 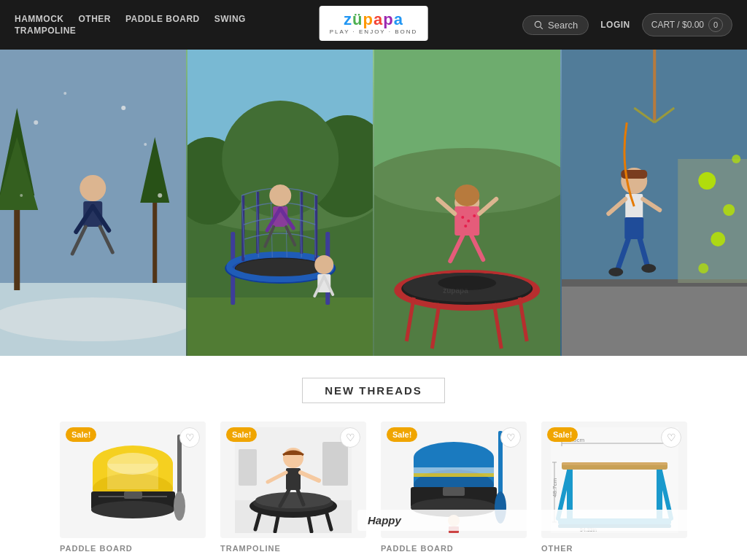 What do you see at coordinates (45, 31) in the screenshot?
I see `nav-trampoline: TRAMPOLINE` at bounding box center [45, 31].